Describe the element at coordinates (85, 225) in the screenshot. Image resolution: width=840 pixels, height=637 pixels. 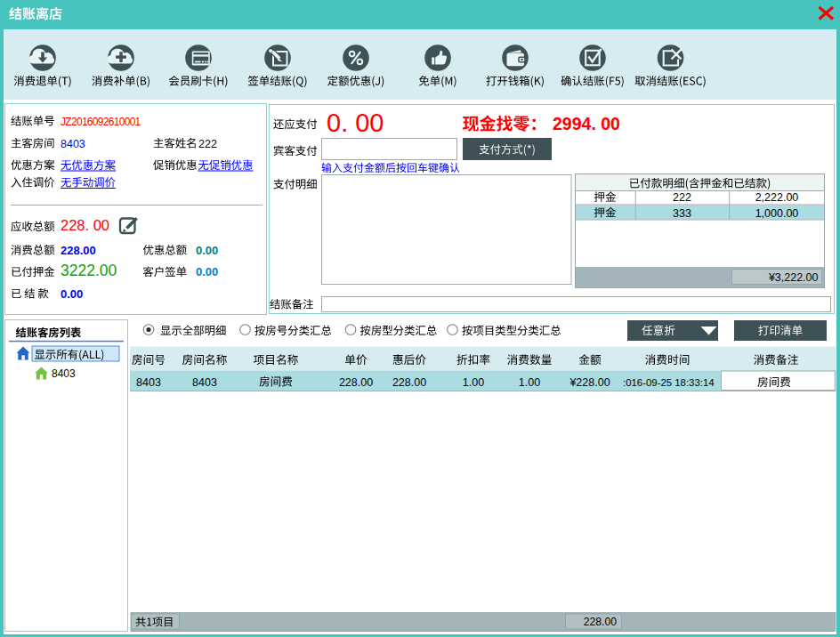
I see `svg-text: 228. 00` at that location.